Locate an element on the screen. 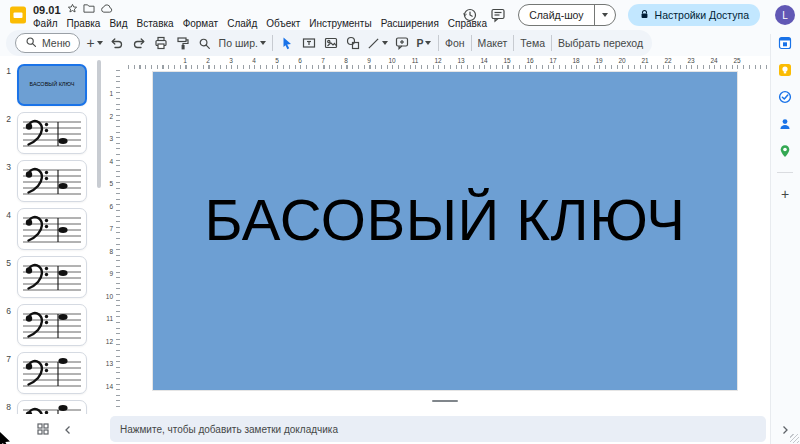 The width and height of the screenshot is (800, 444). filmstrip-row-6: 6 is located at coordinates (52, 325).